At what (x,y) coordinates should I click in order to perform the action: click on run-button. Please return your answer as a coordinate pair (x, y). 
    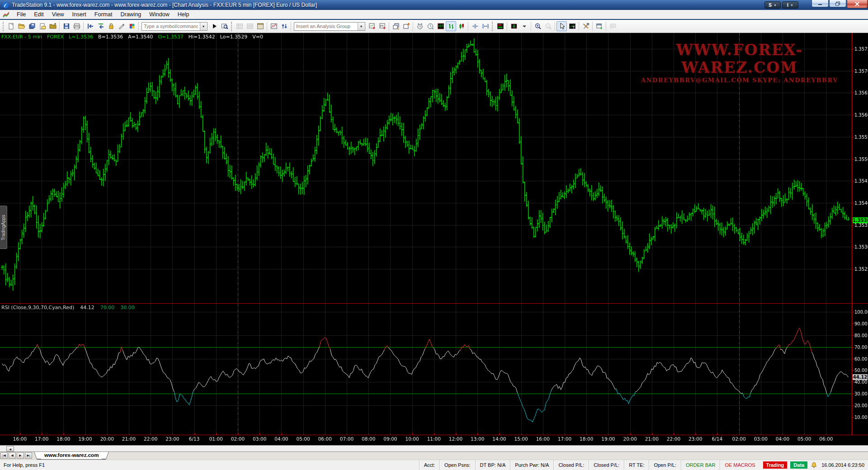
    Looking at the image, I should click on (214, 26).